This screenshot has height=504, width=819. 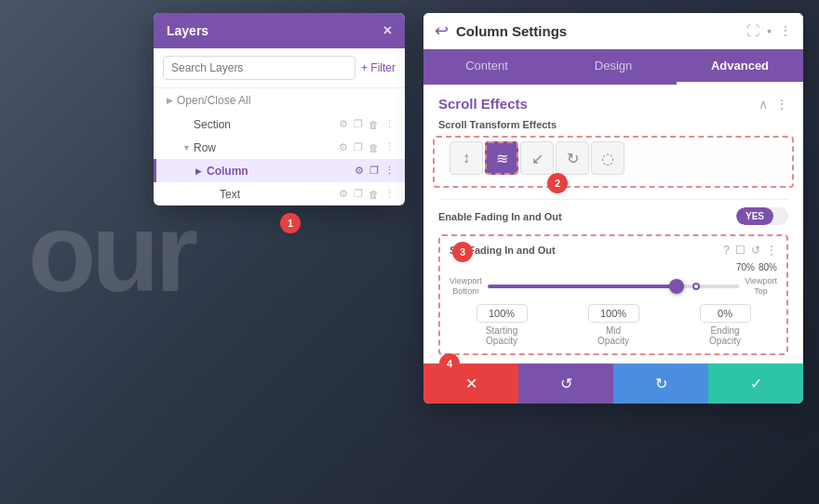 What do you see at coordinates (726, 325) in the screenshot?
I see `ending-opacity-group: Ending Opacity` at bounding box center [726, 325].